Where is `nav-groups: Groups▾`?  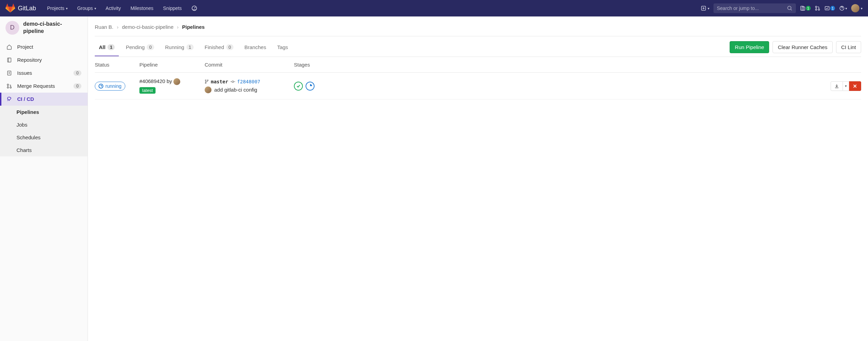
nav-groups: Groups▾ is located at coordinates (87, 8).